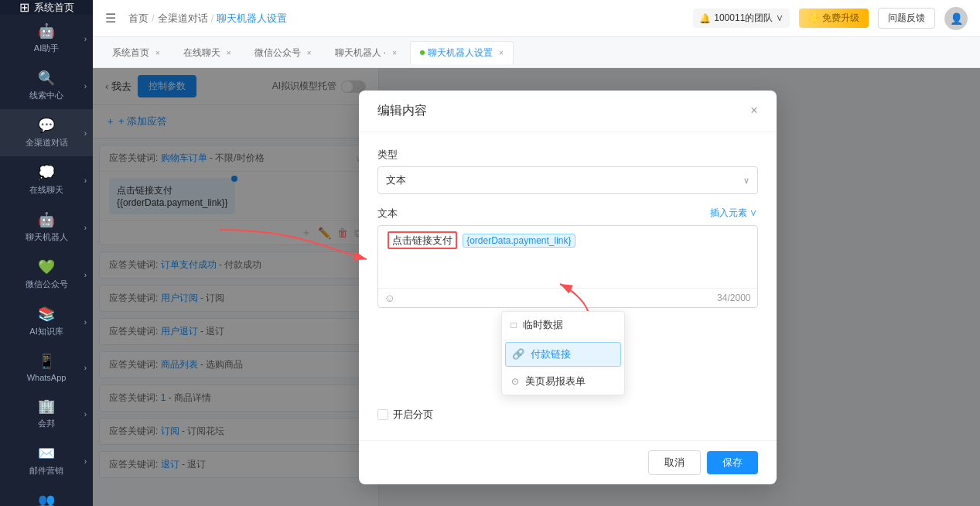  Describe the element at coordinates (46, 85) in the screenshot. I see `sidebar-item-leads: 🔍 线索中心 ›` at that location.